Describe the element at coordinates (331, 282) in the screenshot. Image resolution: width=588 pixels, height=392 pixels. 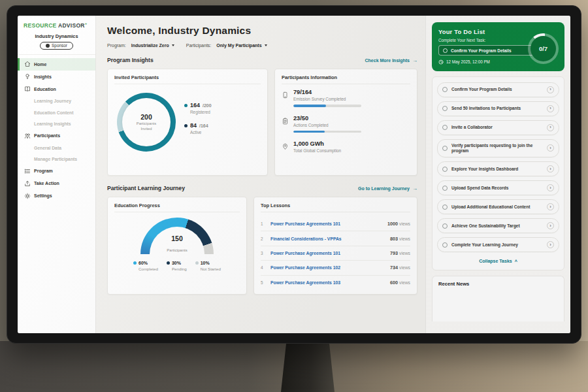
I see `lesson-link: Power Purchase Agreements 103` at that location.